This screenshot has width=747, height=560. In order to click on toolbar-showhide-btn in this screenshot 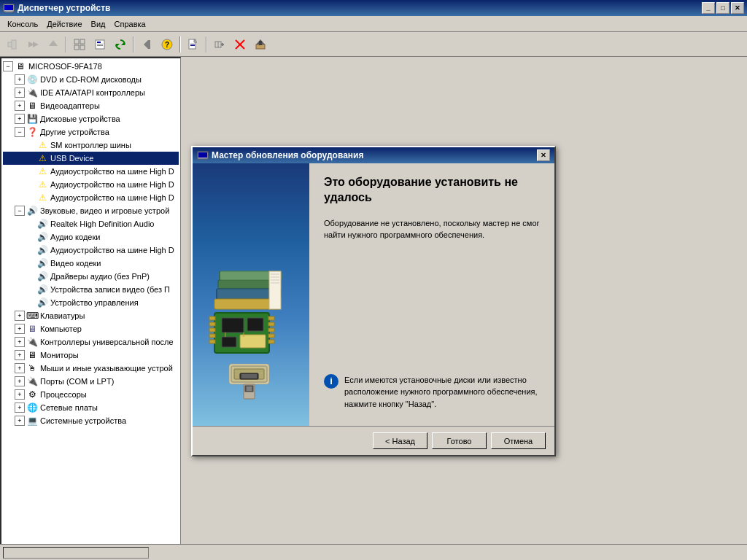, I will do `click(80, 44)`.